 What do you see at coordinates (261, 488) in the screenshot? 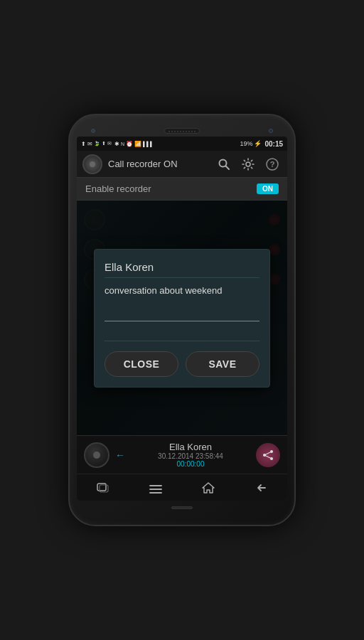
I see `back-button` at bounding box center [261, 488].